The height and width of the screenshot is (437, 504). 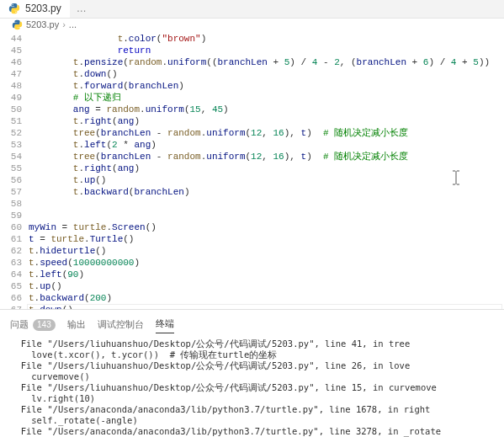 What do you see at coordinates (266, 263) in the screenshot?
I see `code-line: t.speed(10000000000)` at bounding box center [266, 263].